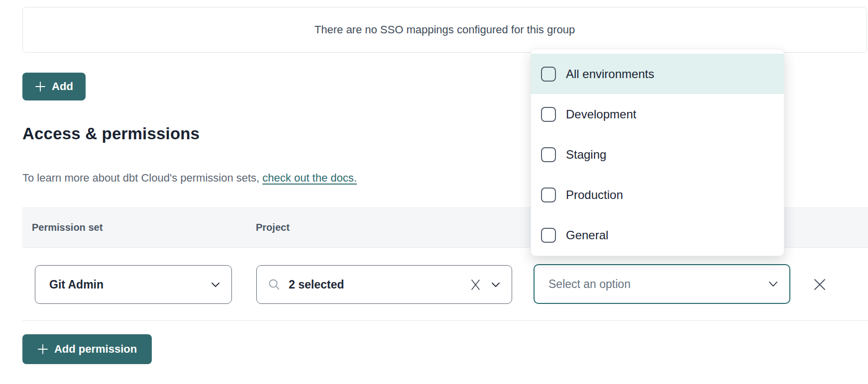 This screenshot has width=868, height=384. What do you see at coordinates (190, 178) in the screenshot?
I see `section-description: To learn more about dbt Cloud's permissi…` at bounding box center [190, 178].